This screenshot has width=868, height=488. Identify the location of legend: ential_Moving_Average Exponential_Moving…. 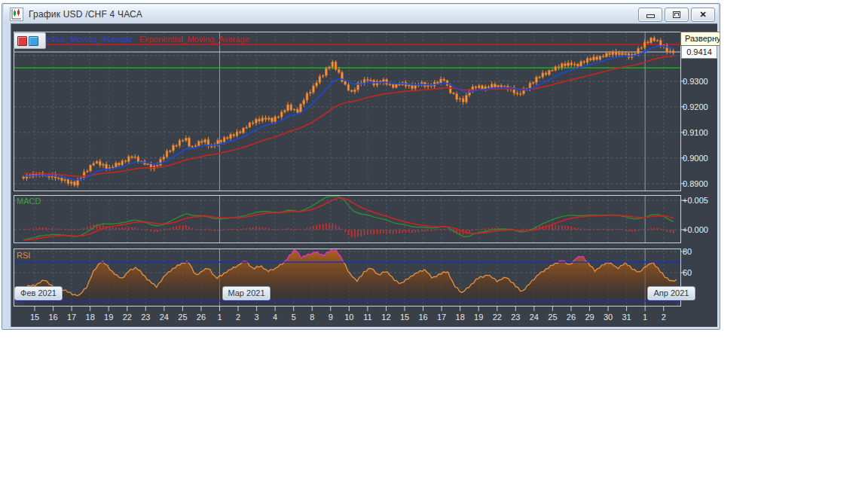
(148, 39).